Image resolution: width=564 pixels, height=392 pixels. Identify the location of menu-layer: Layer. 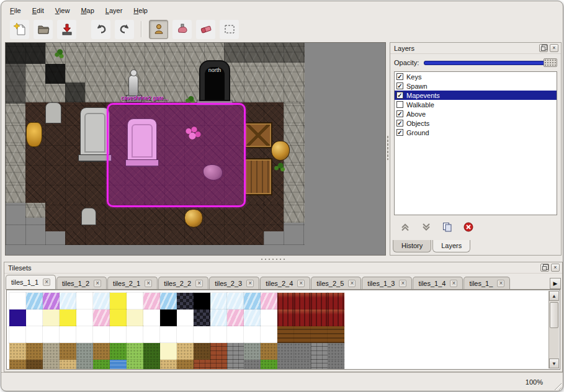
(114, 11).